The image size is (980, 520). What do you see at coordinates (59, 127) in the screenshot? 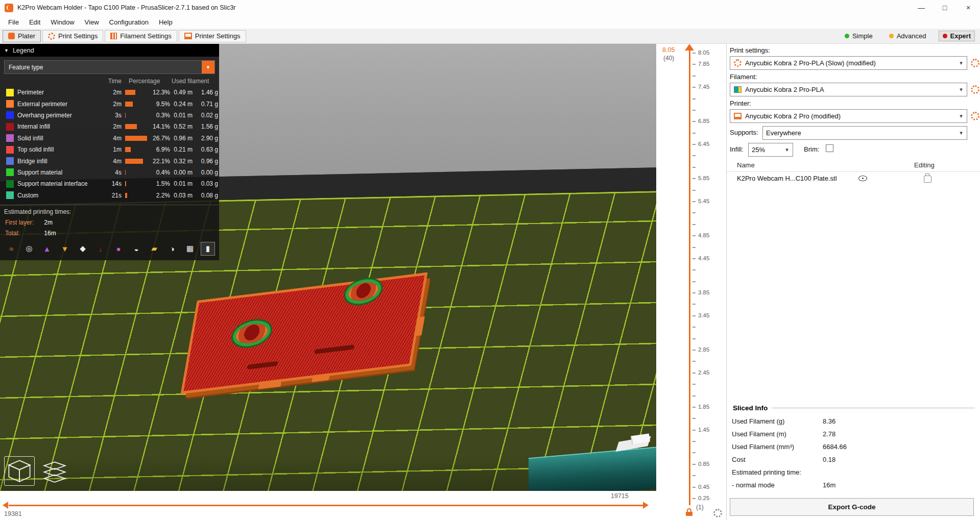
I see `feature-name: Internal infill` at bounding box center [59, 127].